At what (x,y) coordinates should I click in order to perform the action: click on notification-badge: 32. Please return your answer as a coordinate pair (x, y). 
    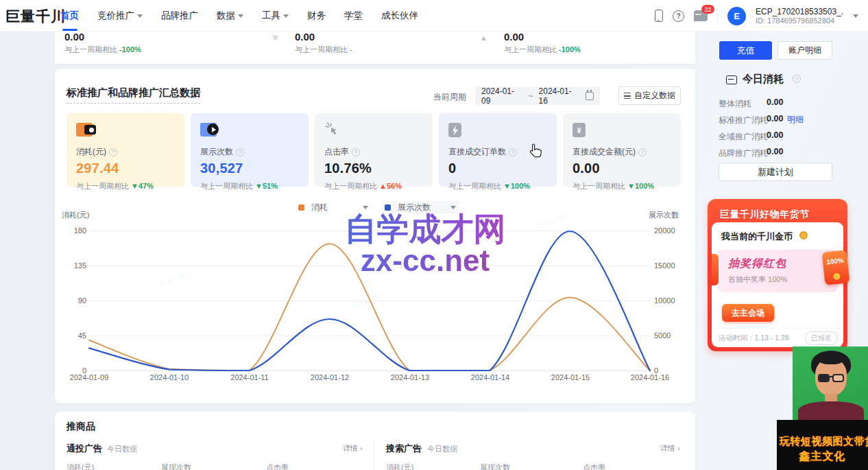
    Looking at the image, I should click on (708, 10).